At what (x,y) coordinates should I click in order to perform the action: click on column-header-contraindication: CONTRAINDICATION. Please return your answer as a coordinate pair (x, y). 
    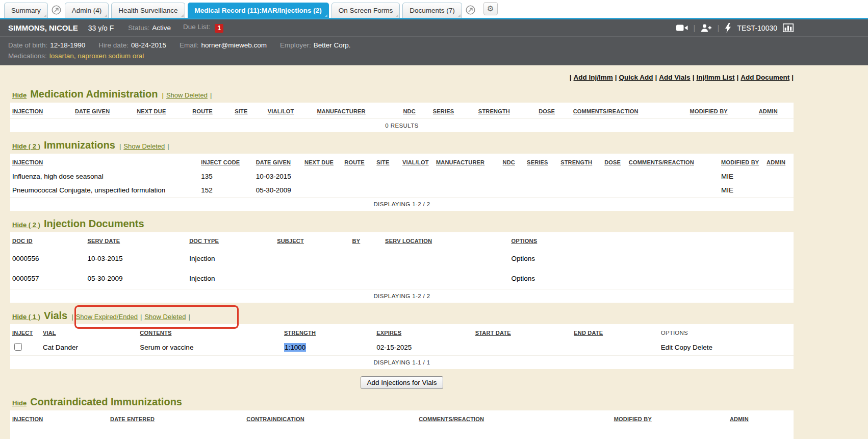
    Looking at the image, I should click on (275, 419).